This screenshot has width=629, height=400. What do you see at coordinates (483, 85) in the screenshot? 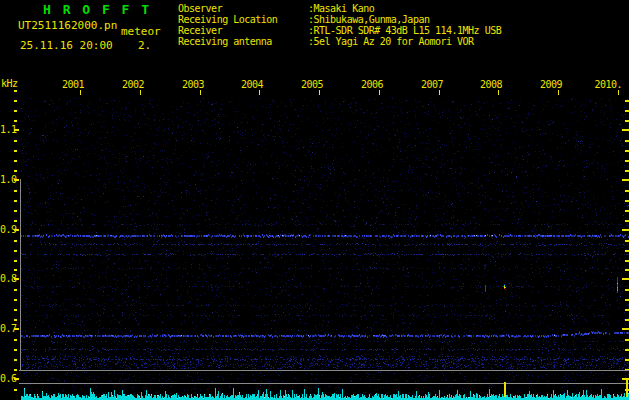
I see `time-tick-label: 2008` at bounding box center [483, 85].